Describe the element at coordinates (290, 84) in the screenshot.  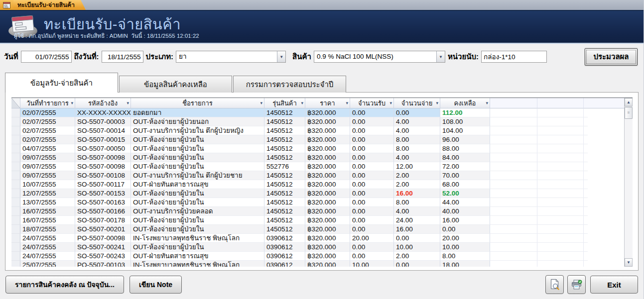
I see `tab-annual-audit-committee: กรรมการตรวจสอบประจำปี` at that location.